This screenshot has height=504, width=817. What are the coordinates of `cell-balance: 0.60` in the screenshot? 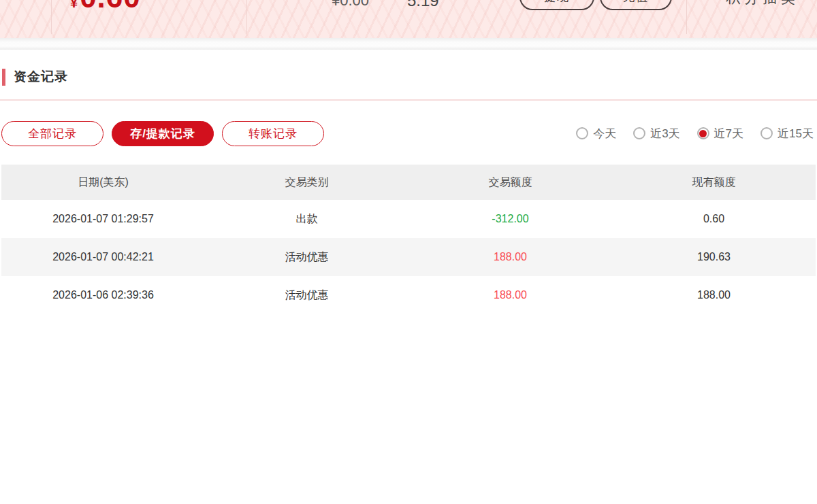 It's located at (714, 219).